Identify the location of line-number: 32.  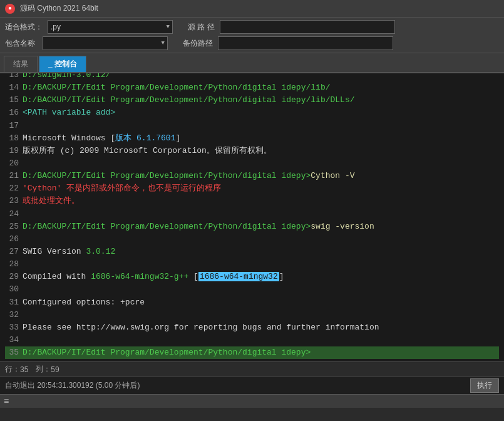
(12, 315).